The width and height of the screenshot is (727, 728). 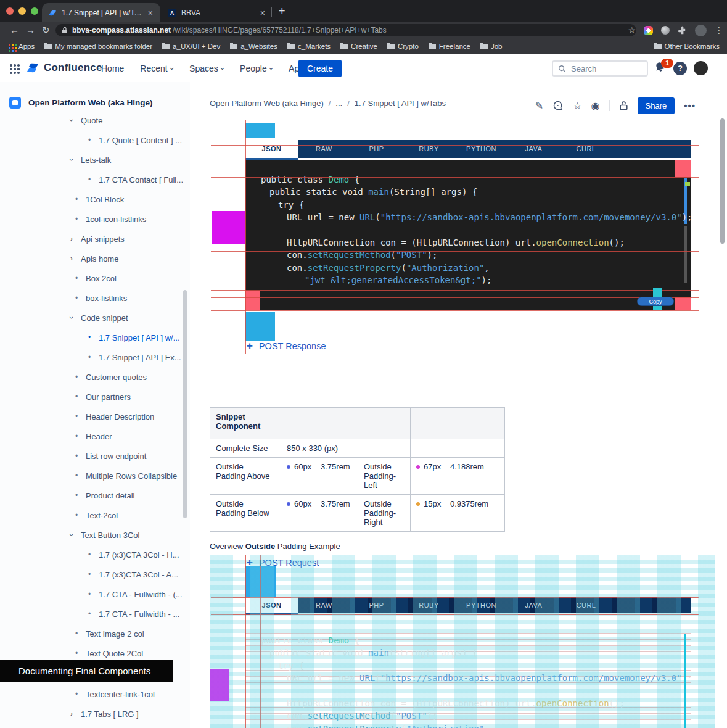 I want to click on bookmark-item: Job, so click(x=491, y=46).